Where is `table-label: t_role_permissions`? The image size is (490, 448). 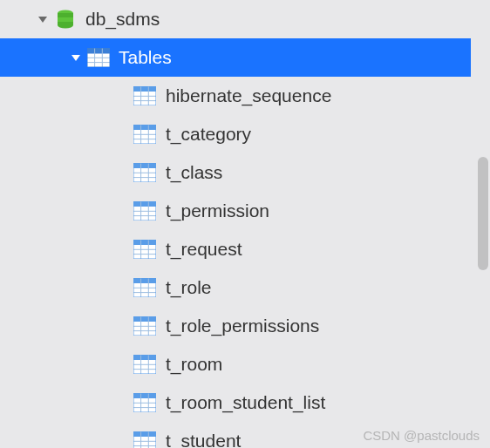
table-label: t_role_permissions is located at coordinates (242, 326).